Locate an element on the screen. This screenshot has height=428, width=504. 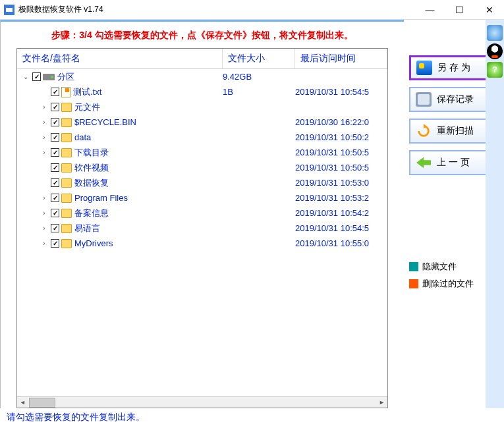
scroll-thumb is located at coordinates (42, 403).